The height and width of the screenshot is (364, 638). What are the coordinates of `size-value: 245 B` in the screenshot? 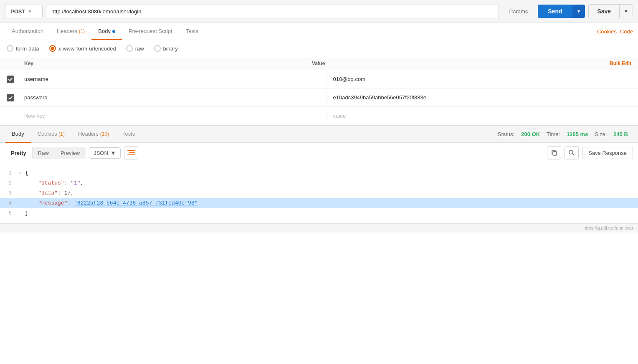 It's located at (620, 134).